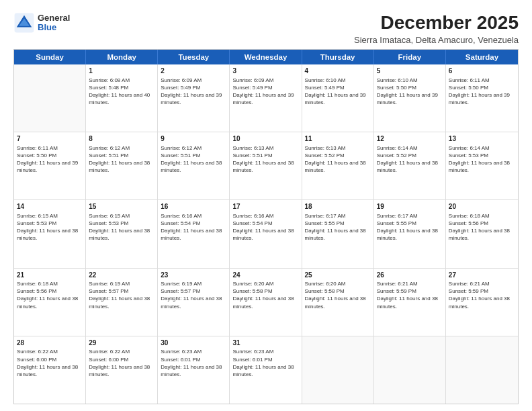 The image size is (532, 411). What do you see at coordinates (122, 57) in the screenshot?
I see `header-day-monday: Monday` at bounding box center [122, 57].